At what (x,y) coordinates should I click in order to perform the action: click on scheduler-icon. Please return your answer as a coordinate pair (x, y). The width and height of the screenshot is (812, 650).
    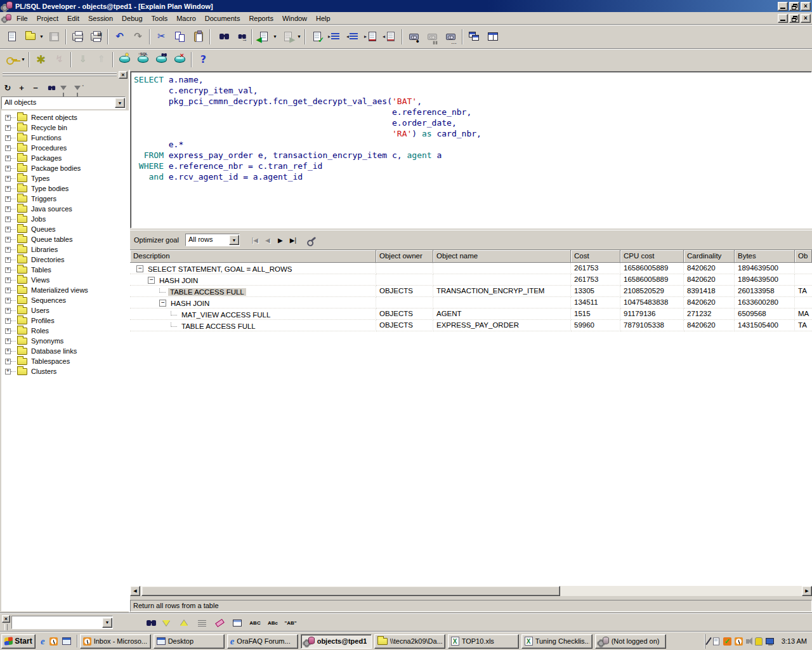
    Looking at the image, I should click on (727, 641).